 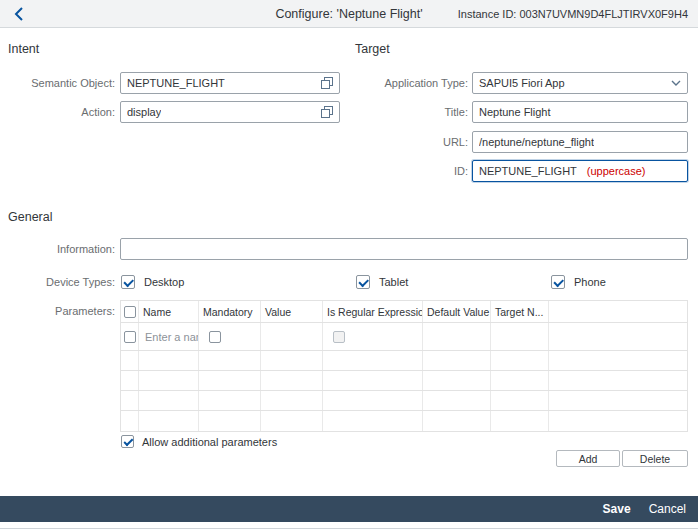 What do you see at coordinates (128, 282) in the screenshot?
I see `desktop-checkbox` at bounding box center [128, 282].